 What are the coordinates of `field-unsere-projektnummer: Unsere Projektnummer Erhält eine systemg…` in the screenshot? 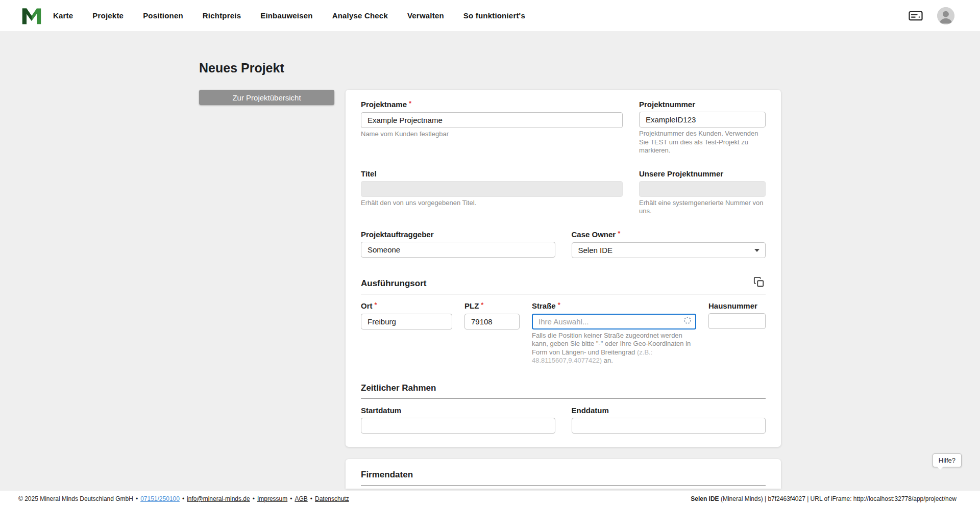 It's located at (702, 193).